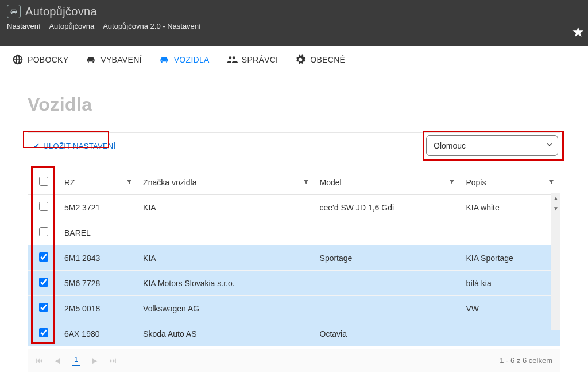 This screenshot has height=390, width=588. Describe the element at coordinates (511, 283) in the screenshot. I see `cell-desc: bílá kia` at that location.